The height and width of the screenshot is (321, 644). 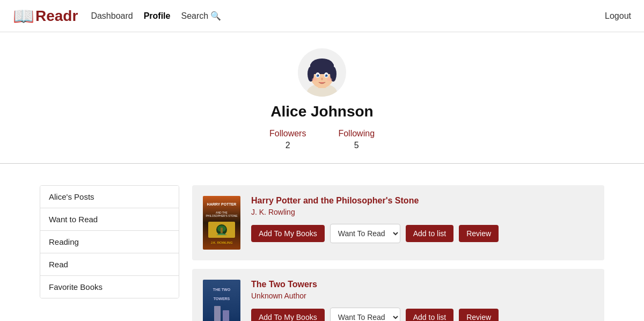 I want to click on book-cover-2: The Two Towers J.R.R. TOLKIEN, so click(x=222, y=301).